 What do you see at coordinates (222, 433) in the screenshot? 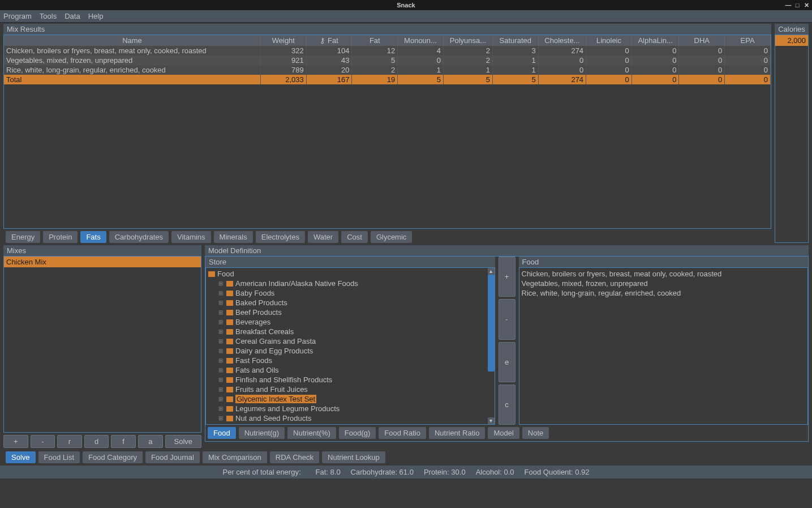
I see `tab-food: Food` at bounding box center [222, 433].